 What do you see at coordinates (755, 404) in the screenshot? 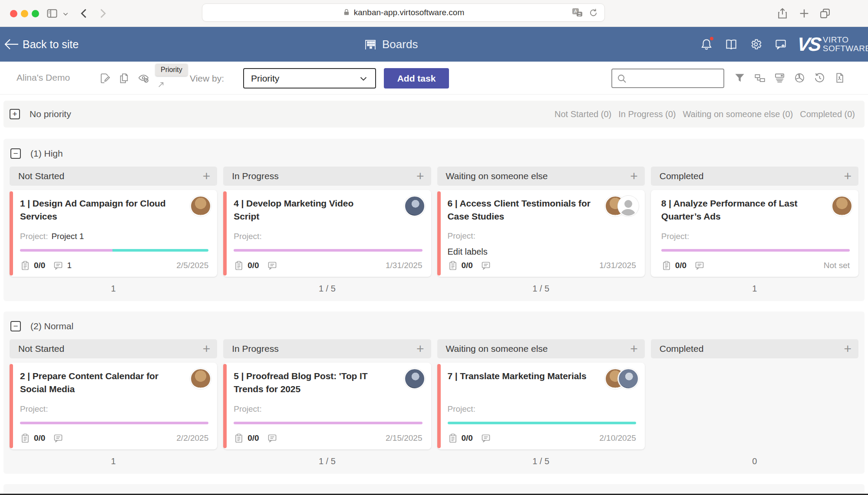
I see `board-column: Completed+0` at bounding box center [755, 404].